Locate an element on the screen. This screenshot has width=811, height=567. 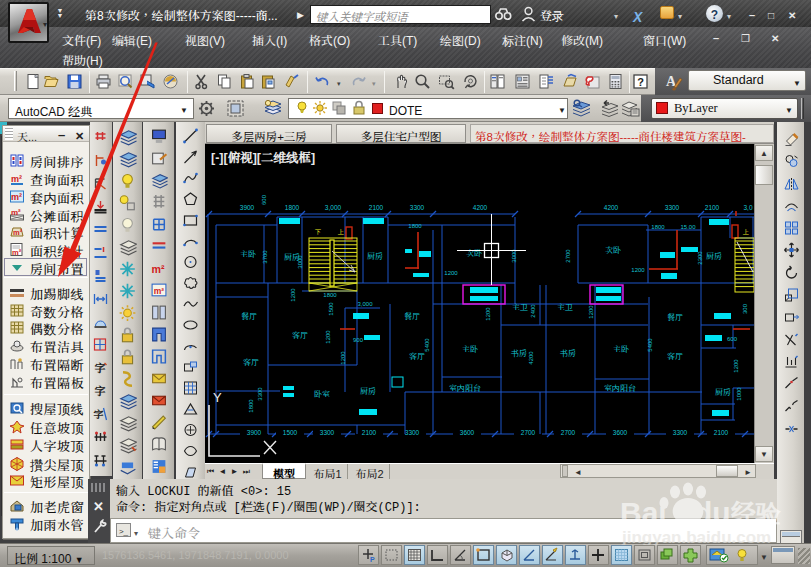
svg-text: 1000 is located at coordinates (738, 394).